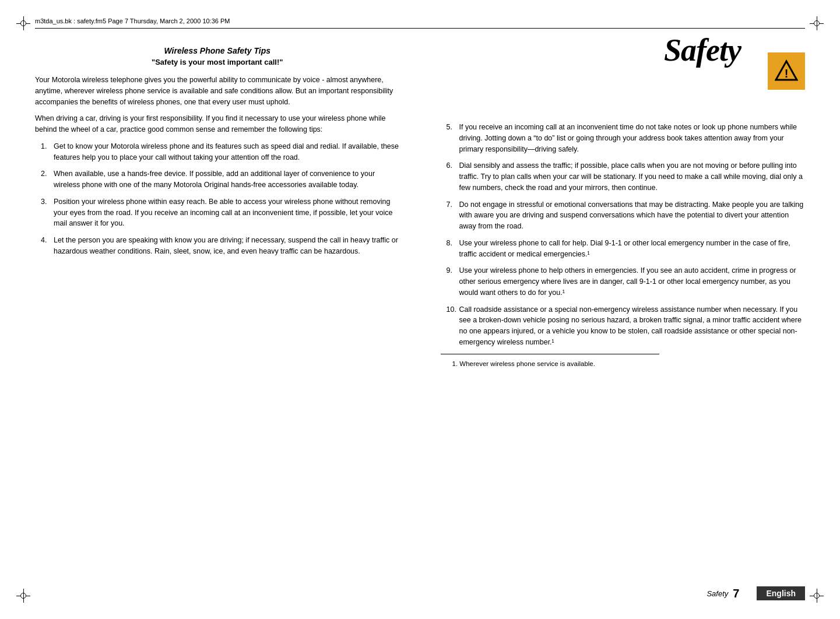 The height and width of the screenshot is (619, 840). I want to click on crosshair-bottom-right, so click(817, 596).